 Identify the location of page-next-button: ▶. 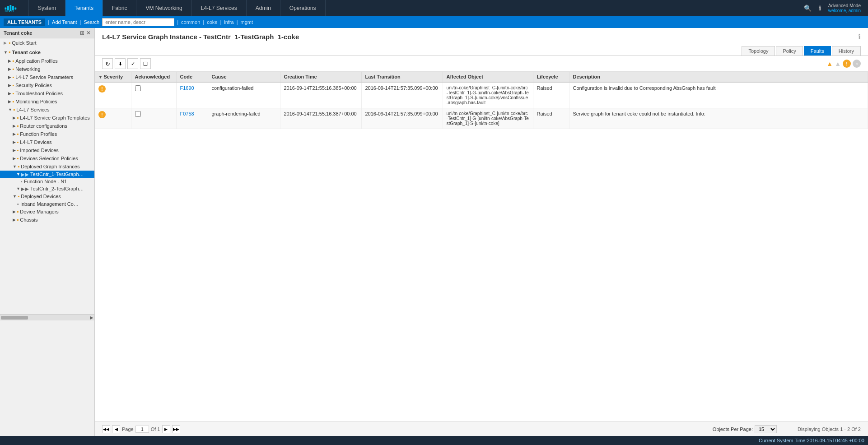
(166, 429).